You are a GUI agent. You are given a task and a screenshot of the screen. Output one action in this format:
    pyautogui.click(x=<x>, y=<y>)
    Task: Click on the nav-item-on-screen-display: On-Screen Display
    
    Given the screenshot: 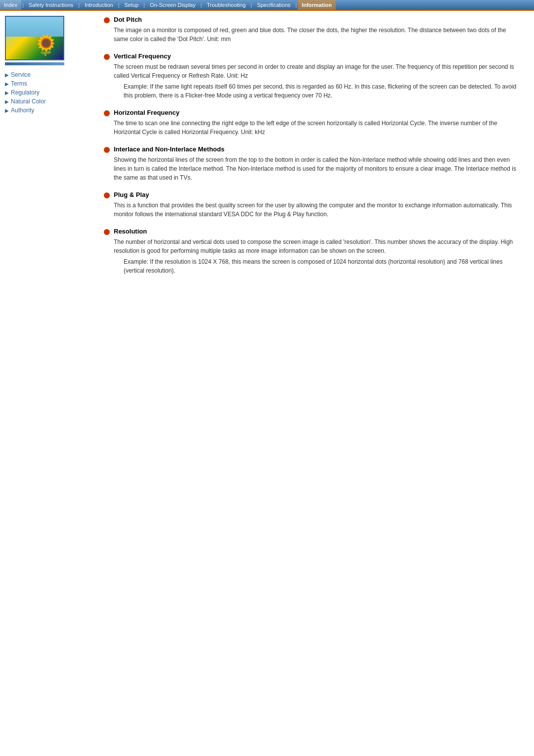 What is the action you would take?
    pyautogui.click(x=173, y=5)
    